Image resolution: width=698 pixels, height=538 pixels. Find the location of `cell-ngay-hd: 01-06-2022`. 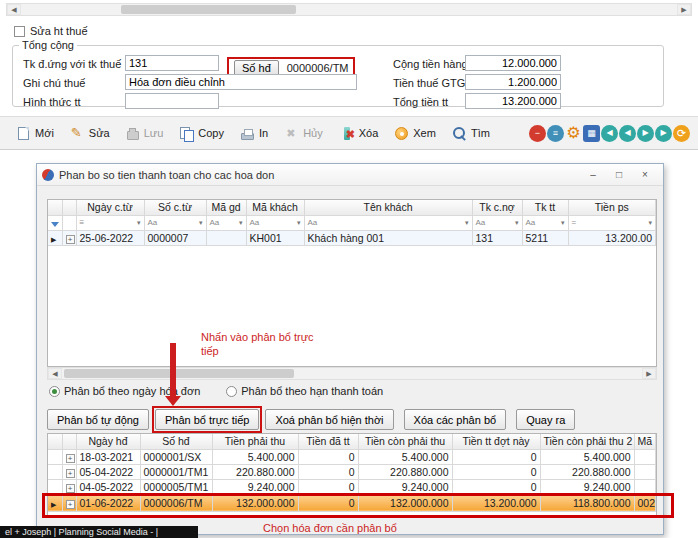

cell-ngay-hd: 01-06-2022 is located at coordinates (108, 502).